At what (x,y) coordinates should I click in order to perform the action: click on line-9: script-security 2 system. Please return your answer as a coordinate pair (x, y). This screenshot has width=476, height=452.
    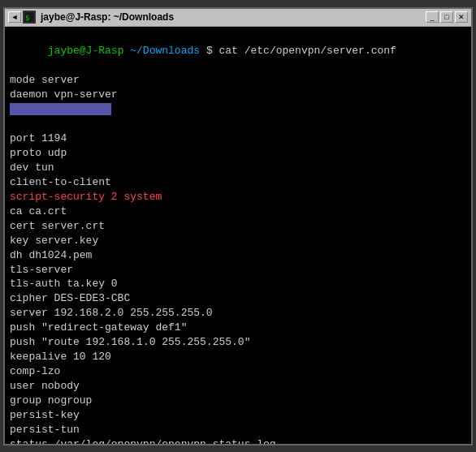
    Looking at the image, I should click on (238, 197).